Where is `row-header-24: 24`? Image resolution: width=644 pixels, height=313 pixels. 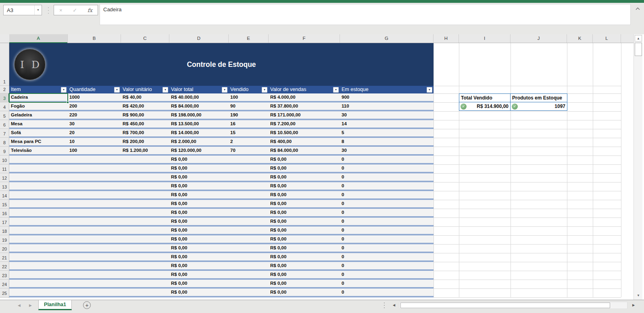
row-header-24: 24 is located at coordinates (4, 284).